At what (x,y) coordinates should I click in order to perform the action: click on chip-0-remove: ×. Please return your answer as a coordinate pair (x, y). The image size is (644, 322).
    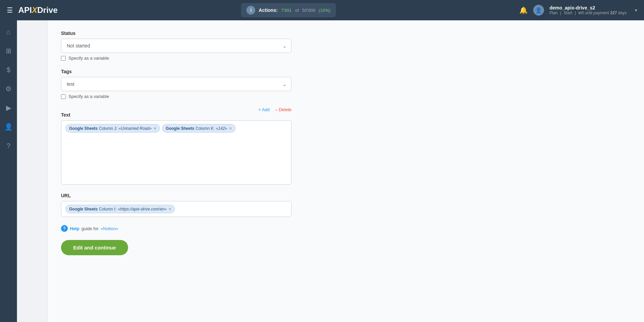
    Looking at the image, I should click on (155, 128).